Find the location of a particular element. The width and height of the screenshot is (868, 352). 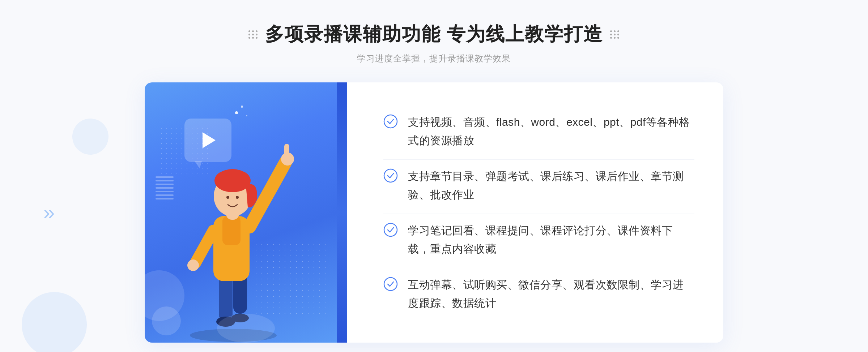

outer-chevron-left-icon: » is located at coordinates (49, 213).